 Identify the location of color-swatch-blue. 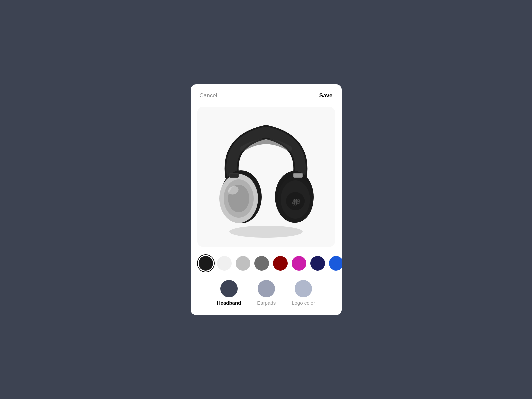
(335, 263).